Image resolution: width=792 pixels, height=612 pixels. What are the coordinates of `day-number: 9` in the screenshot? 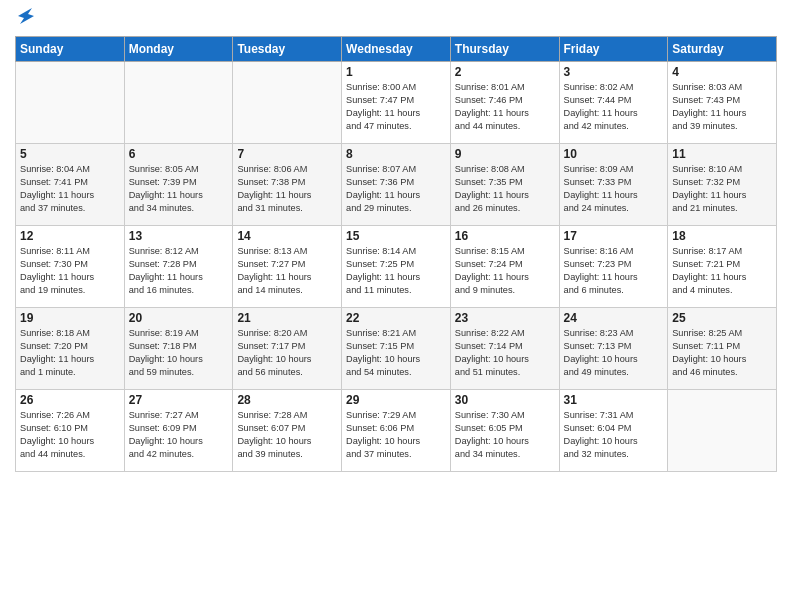 It's located at (505, 154).